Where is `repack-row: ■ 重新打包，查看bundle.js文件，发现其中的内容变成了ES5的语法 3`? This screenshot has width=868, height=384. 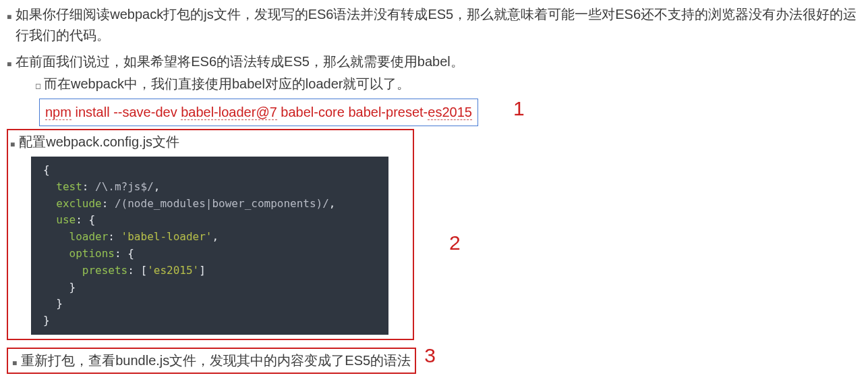
repack-row: ■ 重新打包，查看bundle.js文件，发现其中的内容变成了ES5的语法 3 is located at coordinates (434, 358).